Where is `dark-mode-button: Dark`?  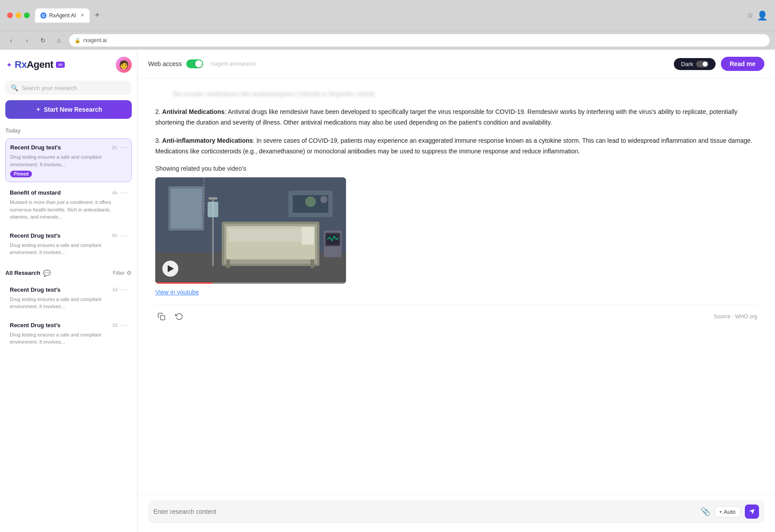
dark-mode-button: Dark is located at coordinates (695, 64).